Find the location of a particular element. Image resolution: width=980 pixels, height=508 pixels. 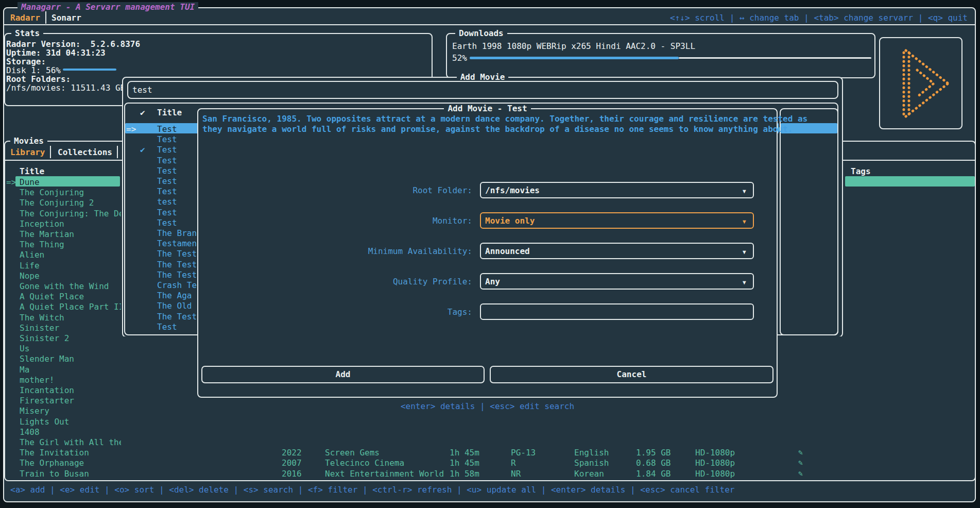

movie-row: Alien is located at coordinates (70, 255).